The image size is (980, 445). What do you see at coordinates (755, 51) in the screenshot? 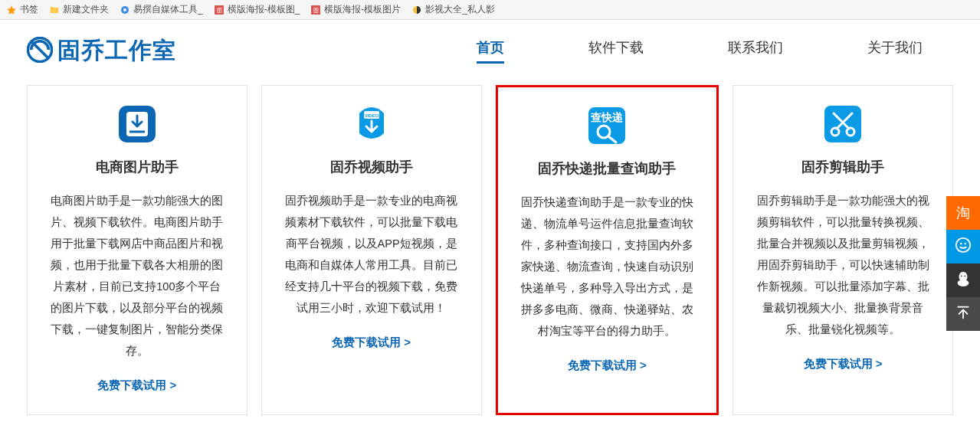
I see `nav-contact: 联系我们` at bounding box center [755, 51].